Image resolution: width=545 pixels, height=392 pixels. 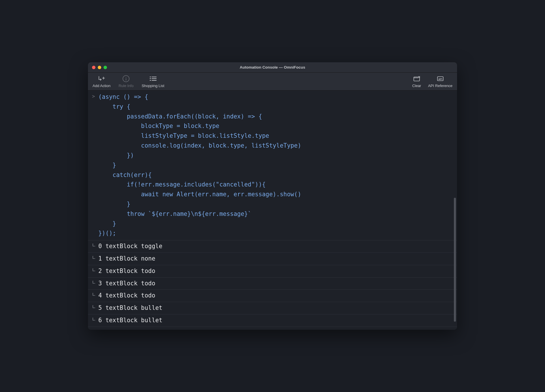 I want to click on console-result-entry: < [object Promise] = $2, so click(x=272, y=328).